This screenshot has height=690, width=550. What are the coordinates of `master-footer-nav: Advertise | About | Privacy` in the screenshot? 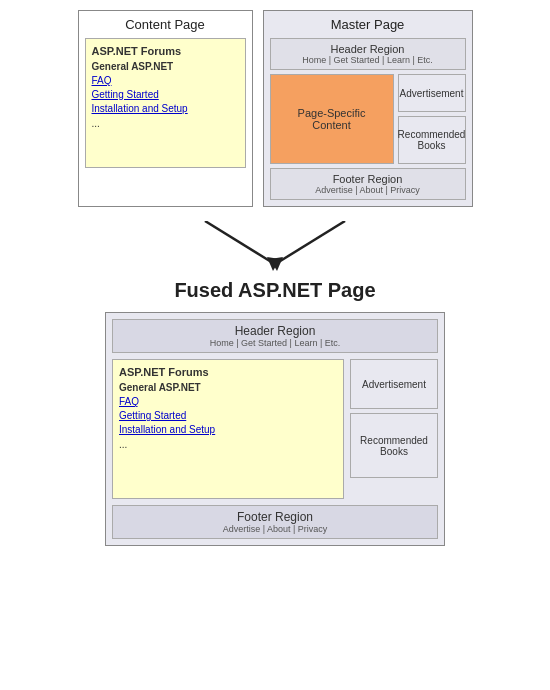 It's located at (368, 190).